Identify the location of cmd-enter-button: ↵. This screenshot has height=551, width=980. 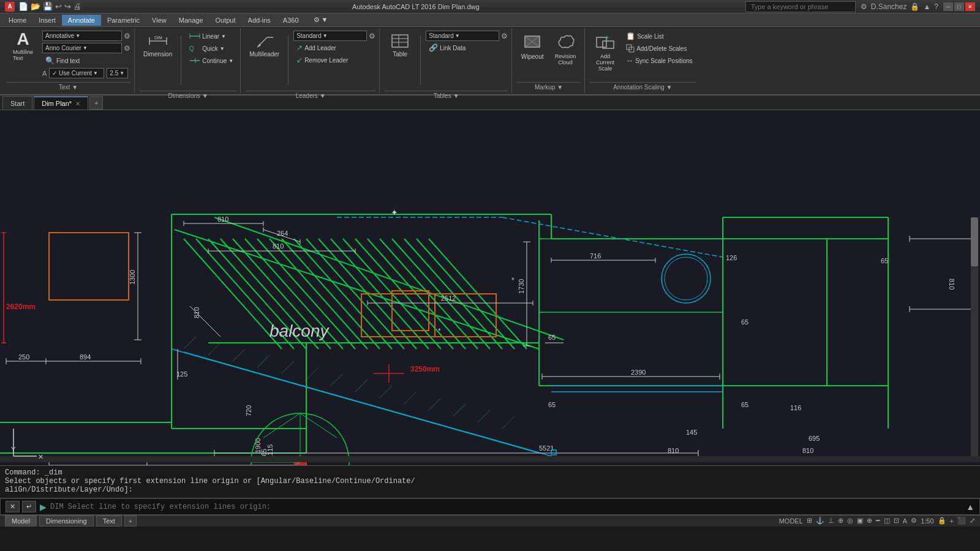
(29, 507).